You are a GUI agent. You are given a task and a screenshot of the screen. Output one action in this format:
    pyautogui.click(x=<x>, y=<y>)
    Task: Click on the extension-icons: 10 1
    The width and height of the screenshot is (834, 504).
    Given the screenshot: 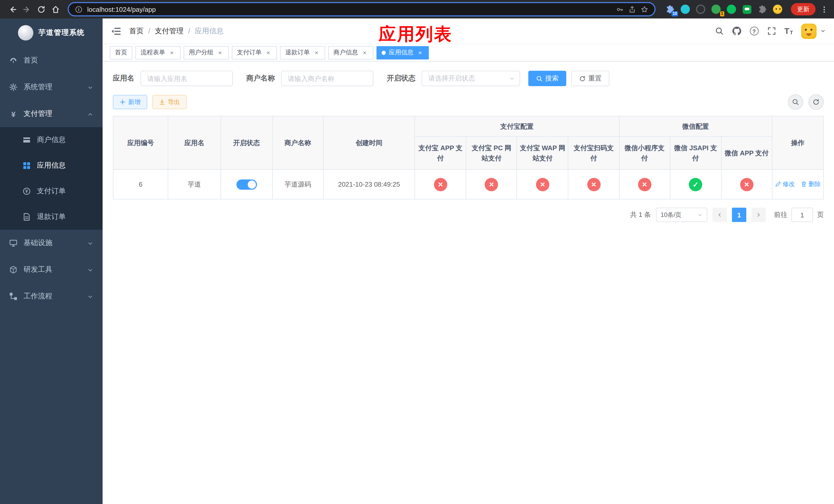 What is the action you would take?
    pyautogui.click(x=724, y=9)
    